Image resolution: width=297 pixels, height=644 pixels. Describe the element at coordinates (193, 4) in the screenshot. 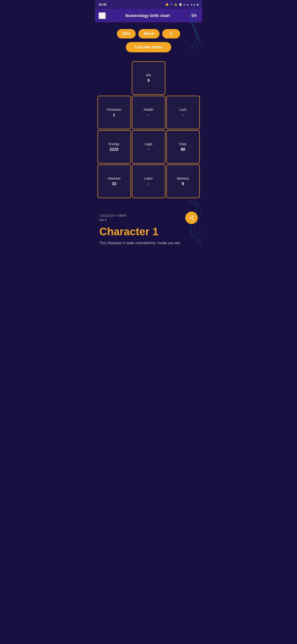

I see `signal-icon: ▲▲` at that location.